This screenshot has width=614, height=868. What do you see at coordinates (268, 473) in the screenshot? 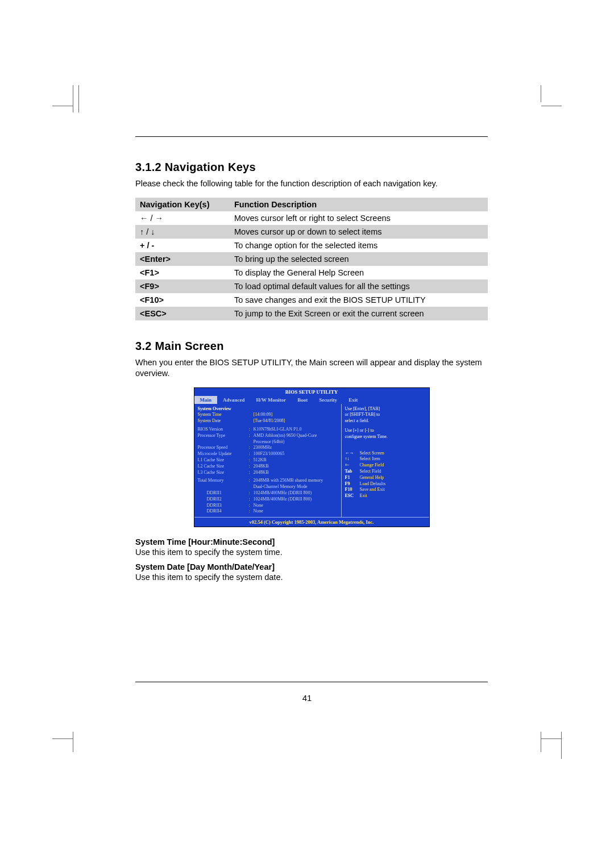
I see `bios-info-row: L3 Cache Size:2048KB` at bounding box center [268, 473].